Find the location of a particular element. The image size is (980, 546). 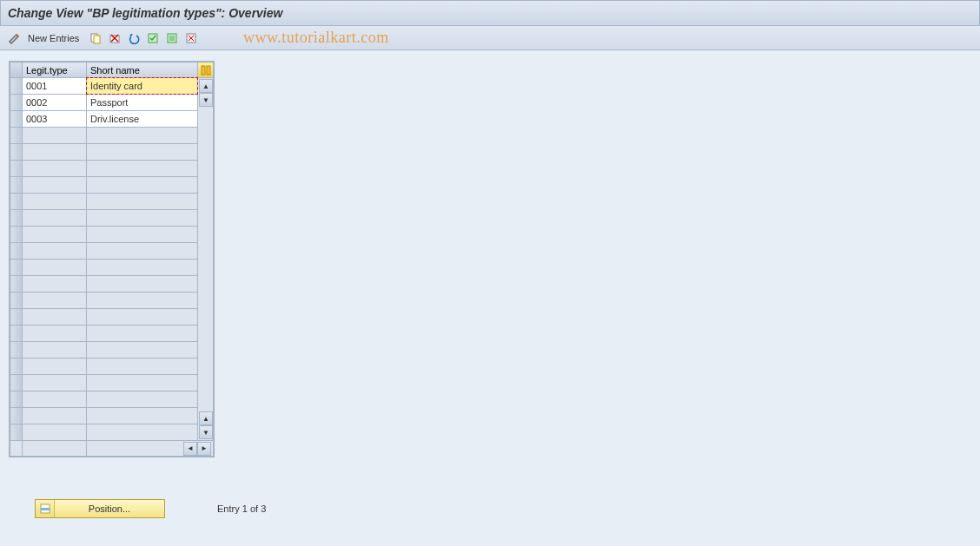

deselect-all-icon is located at coordinates (191, 38).